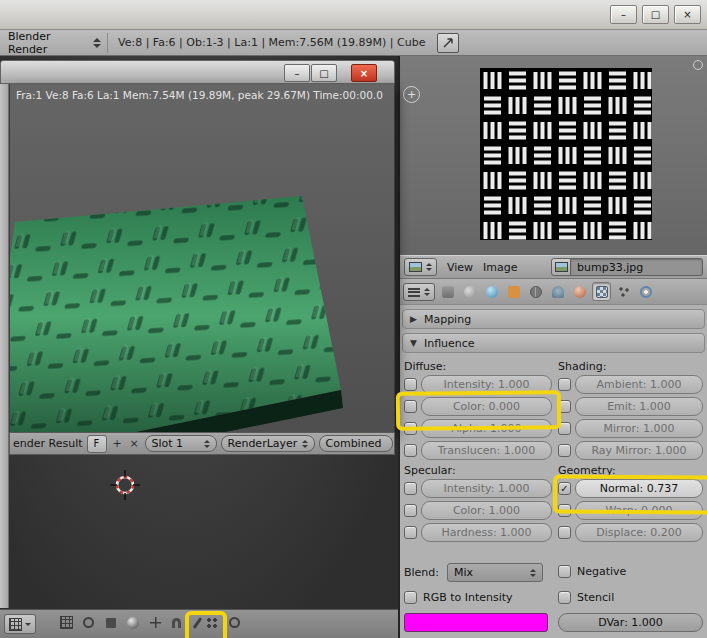 The height and width of the screenshot is (638, 707). I want to click on geometry-warp-slider: Warp: 0.000, so click(639, 510).